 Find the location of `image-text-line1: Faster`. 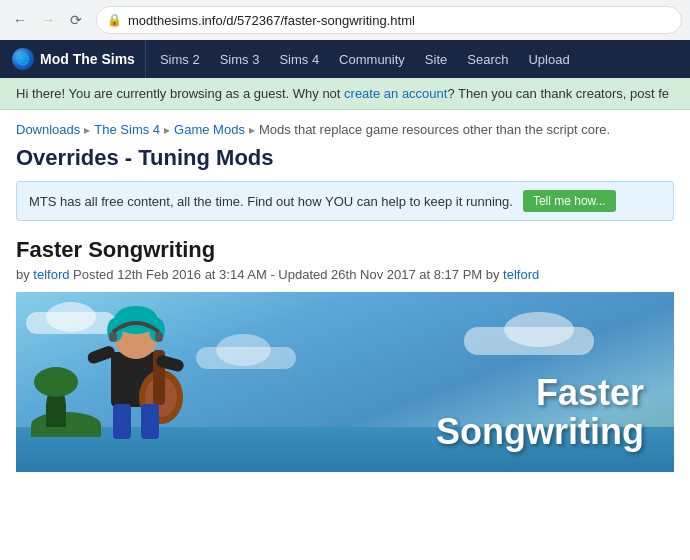

image-text-line1: Faster is located at coordinates (540, 393).